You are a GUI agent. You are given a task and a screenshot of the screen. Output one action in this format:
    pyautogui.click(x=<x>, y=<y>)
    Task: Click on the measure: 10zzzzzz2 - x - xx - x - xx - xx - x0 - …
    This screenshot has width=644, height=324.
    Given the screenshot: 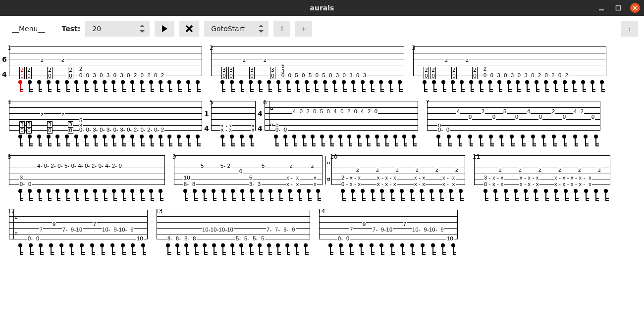 What is the action you would take?
    pyautogui.click(x=398, y=178)
    